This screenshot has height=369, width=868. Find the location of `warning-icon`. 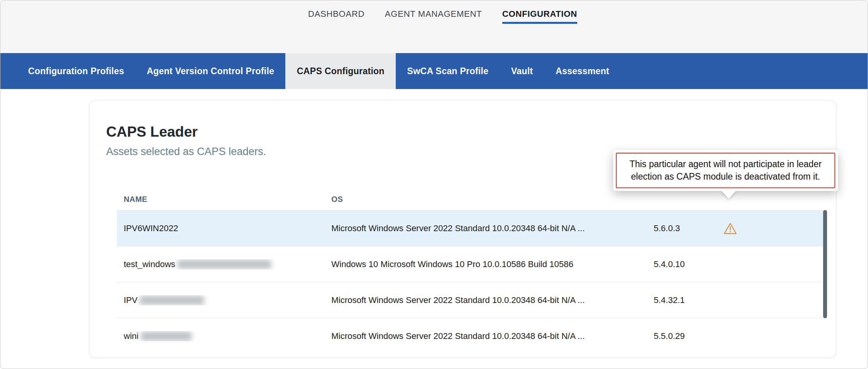

warning-icon is located at coordinates (775, 228).